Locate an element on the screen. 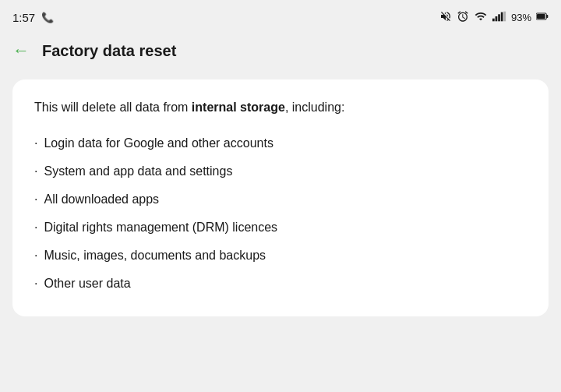  description-text: This will delete all data from internal … is located at coordinates (280, 108).